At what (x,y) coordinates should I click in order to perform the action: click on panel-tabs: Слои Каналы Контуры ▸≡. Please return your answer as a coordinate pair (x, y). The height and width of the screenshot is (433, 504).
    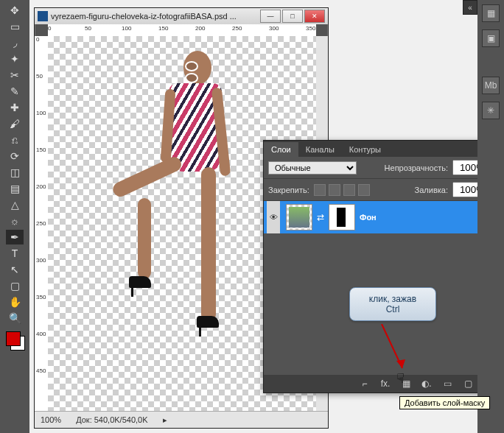
    Looking at the image, I should click on (382, 149).